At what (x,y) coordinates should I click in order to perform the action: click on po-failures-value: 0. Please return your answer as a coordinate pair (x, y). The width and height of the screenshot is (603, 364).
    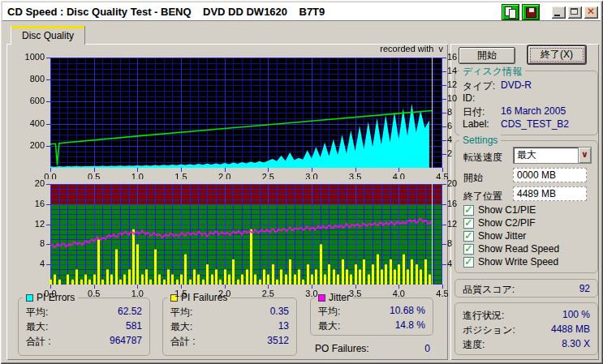
    Looking at the image, I should click on (427, 349).